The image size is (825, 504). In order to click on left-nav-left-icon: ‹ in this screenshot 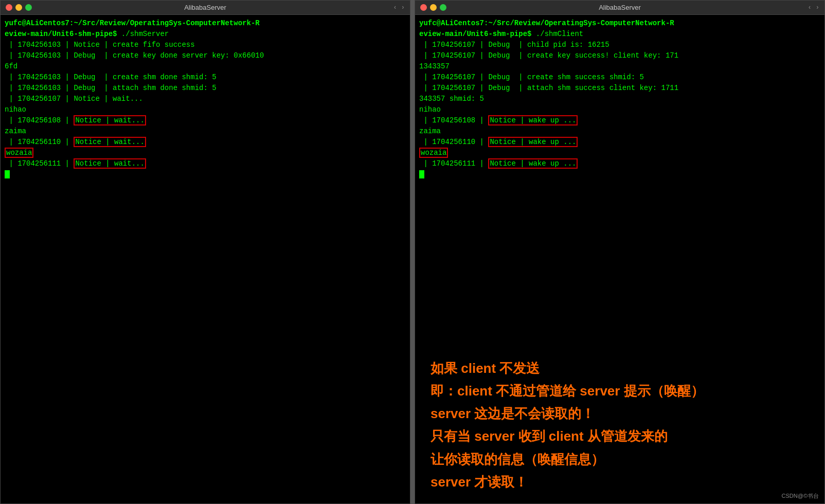, I will do `click(395, 8)`.